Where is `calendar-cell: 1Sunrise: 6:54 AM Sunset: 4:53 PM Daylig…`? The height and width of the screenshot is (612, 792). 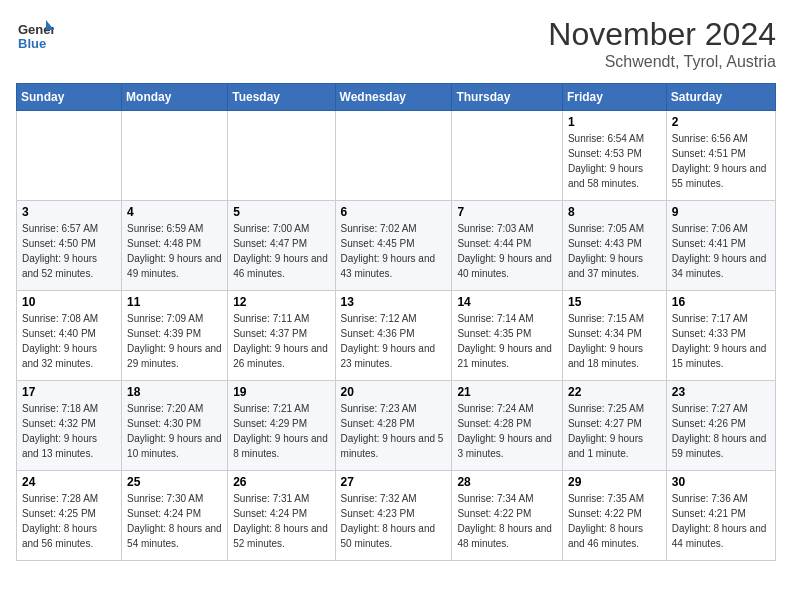 calendar-cell: 1Sunrise: 6:54 AM Sunset: 4:53 PM Daylig… is located at coordinates (614, 156).